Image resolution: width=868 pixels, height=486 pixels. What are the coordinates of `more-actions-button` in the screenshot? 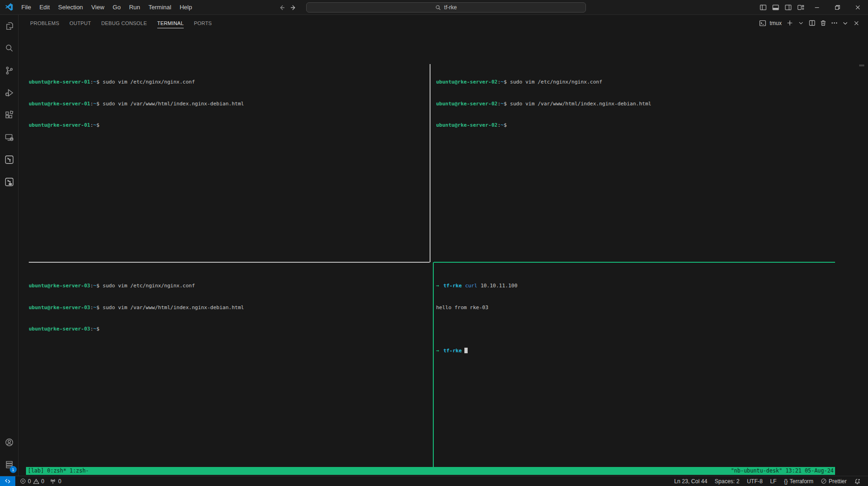 It's located at (834, 23).